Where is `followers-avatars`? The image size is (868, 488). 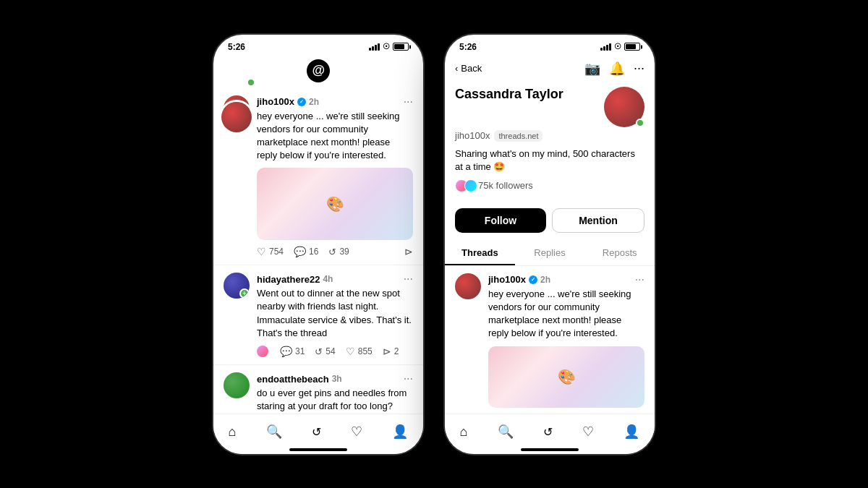 followers-avatars is located at coordinates (464, 186).